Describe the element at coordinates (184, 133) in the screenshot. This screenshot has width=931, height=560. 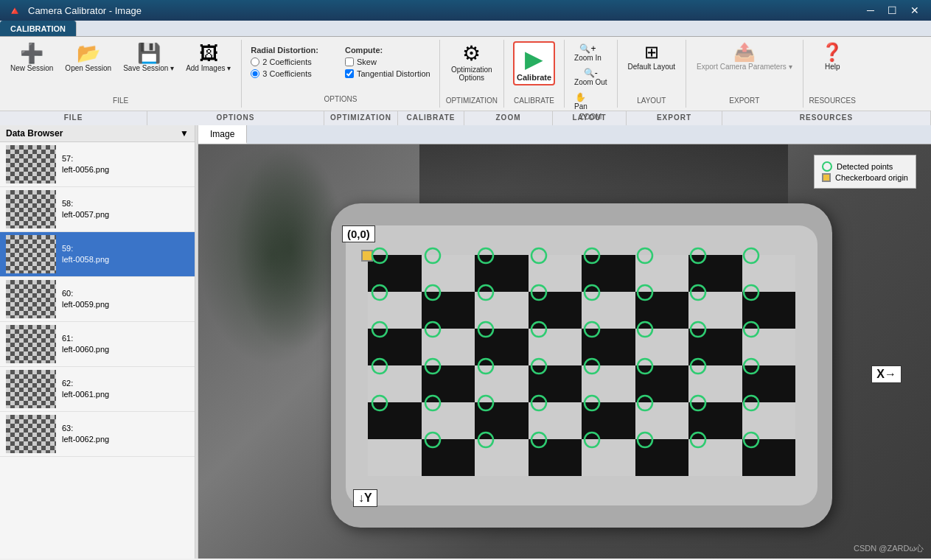
I see `sidebar-header-icons: ▼` at that location.